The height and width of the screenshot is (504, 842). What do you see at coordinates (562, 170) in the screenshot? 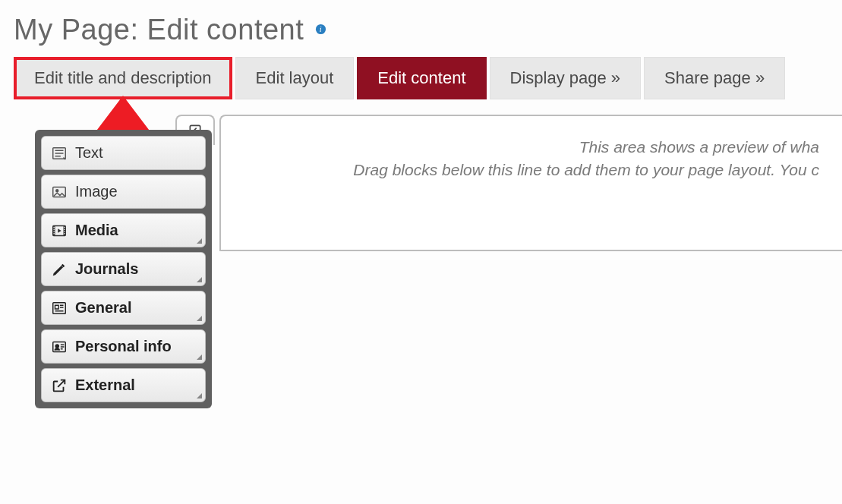
I see `preview-hint-line2: Drag blocks below this line to add them …` at bounding box center [562, 170].